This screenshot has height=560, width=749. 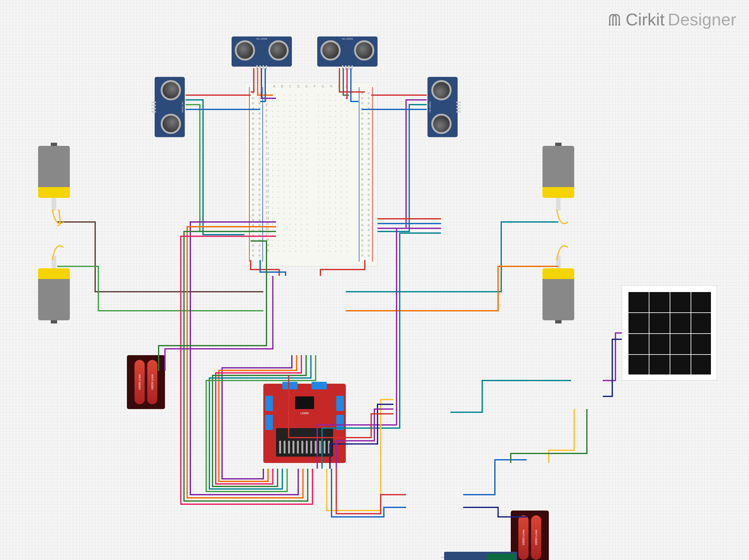 I want to click on ultrasonic-sensor-top-left: HC-SR04, so click(x=262, y=51).